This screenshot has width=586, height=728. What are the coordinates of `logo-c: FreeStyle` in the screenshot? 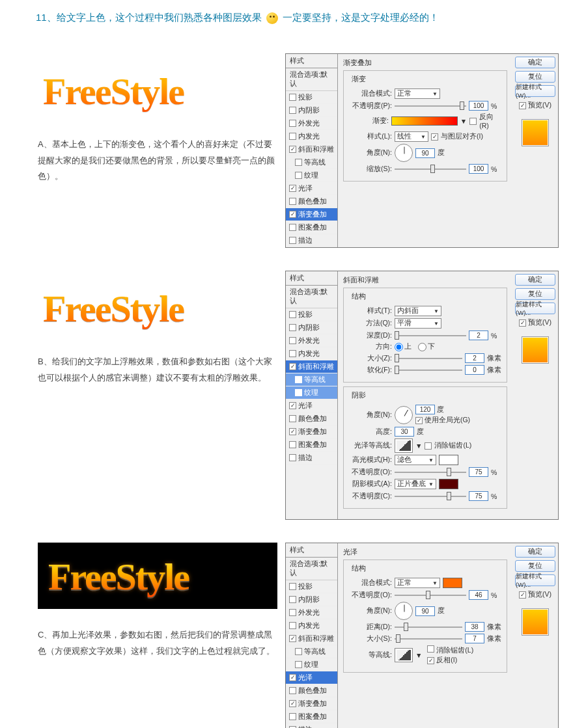 It's located at (119, 574).